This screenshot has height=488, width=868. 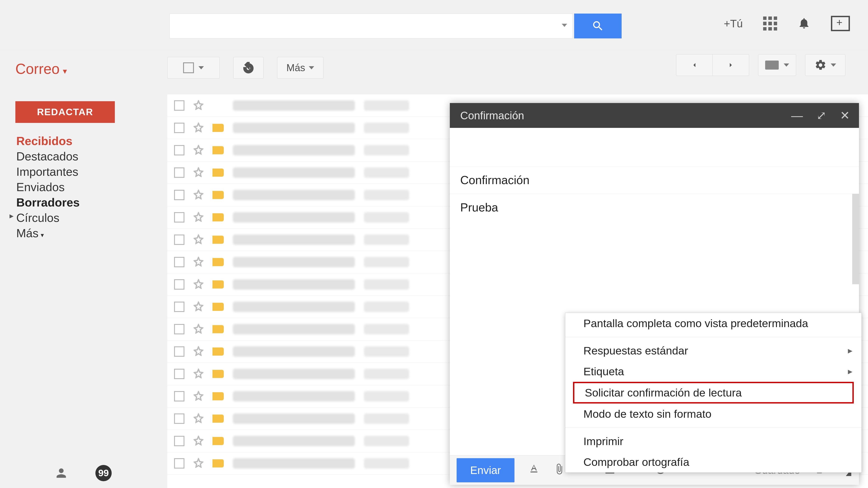 What do you see at coordinates (833, 65) in the screenshot?
I see `chevron-down-icon` at bounding box center [833, 65].